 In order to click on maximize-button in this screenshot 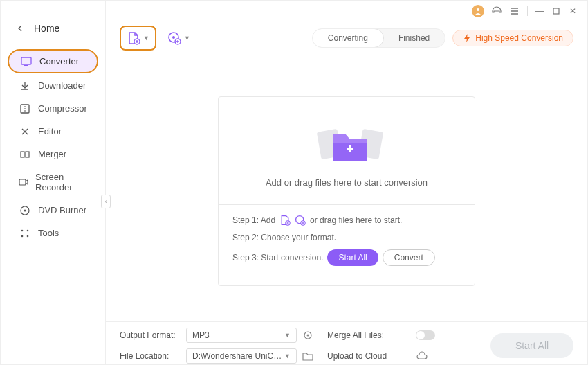, I will do `click(556, 11)`.